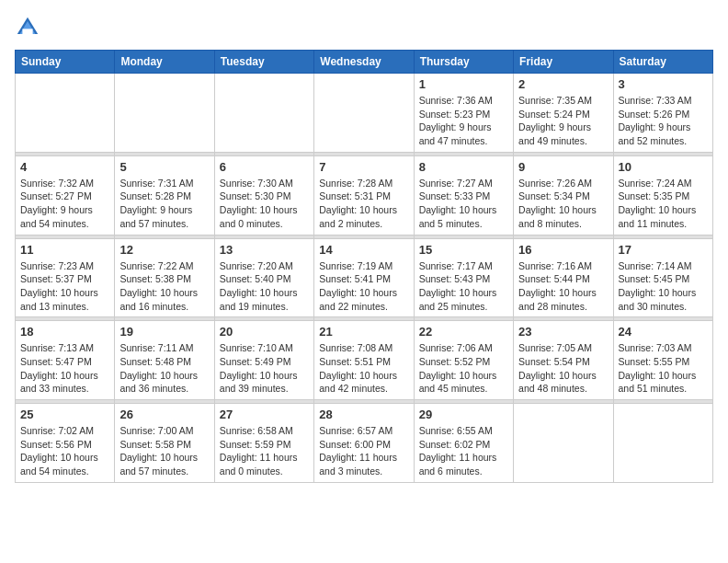 The height and width of the screenshot is (563, 728). What do you see at coordinates (664, 250) in the screenshot?
I see `day-number: 17` at bounding box center [664, 250].